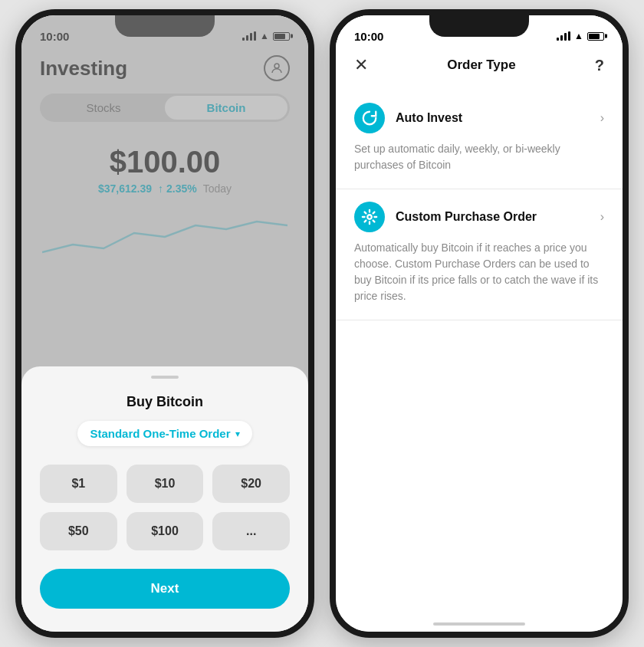  Describe the element at coordinates (165, 377) in the screenshot. I see `sheet-handle` at that location.